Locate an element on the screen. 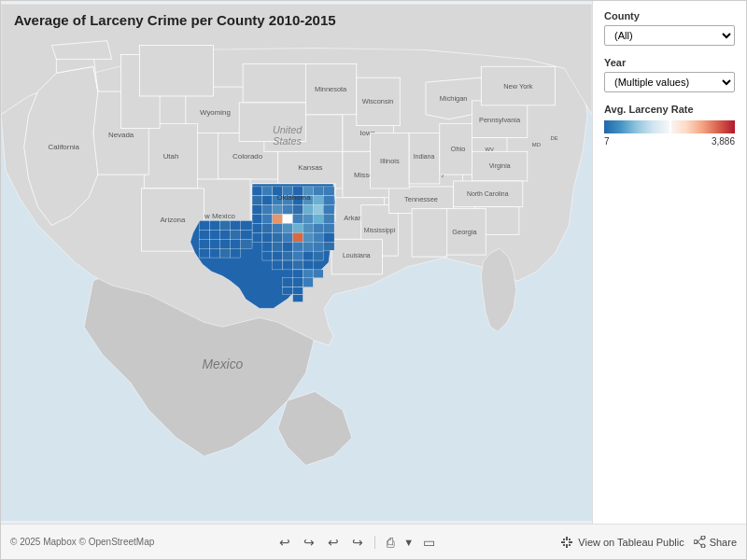 This screenshot has width=747, height=560. svg-text: Indiana is located at coordinates (424, 157).